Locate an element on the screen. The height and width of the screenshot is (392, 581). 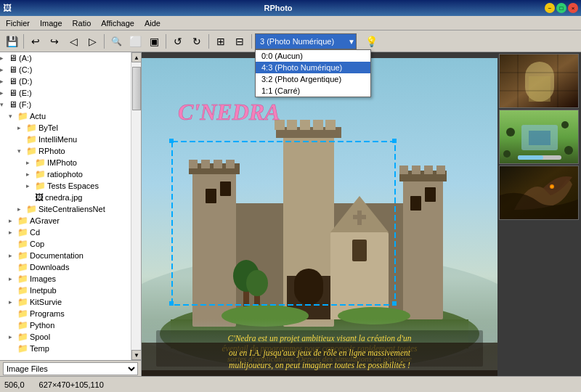
status-coords: 506,0 is located at coordinates (15, 385).